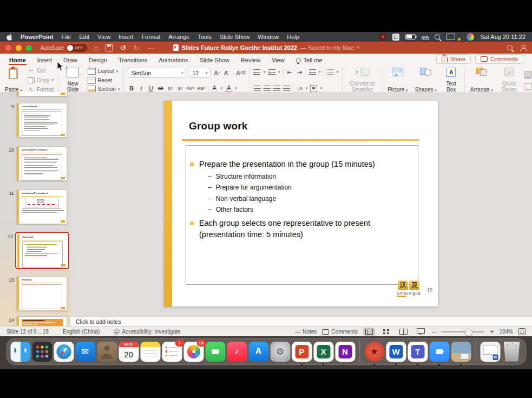  What do you see at coordinates (201, 88) in the screenshot?
I see `change-case-button: Aa ▾` at bounding box center [201, 88].